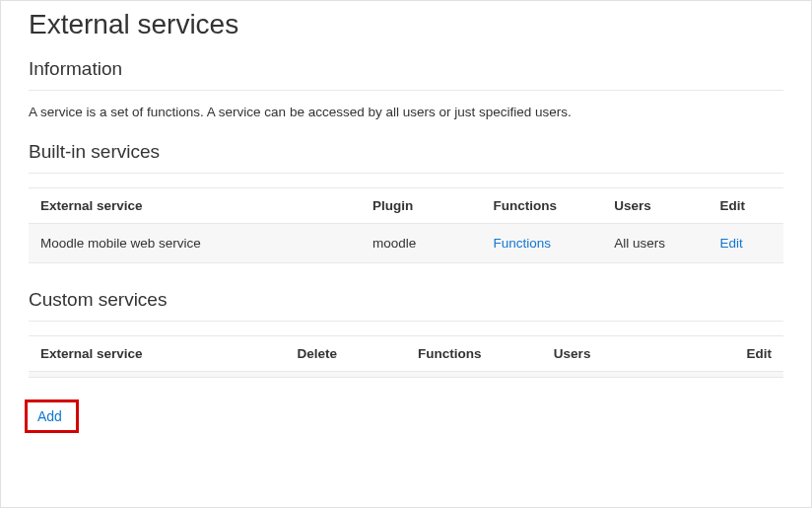 This screenshot has width=812, height=508. Describe the element at coordinates (406, 354) in the screenshot. I see `table-header-row: External service Delete Functions Users …` at that location.